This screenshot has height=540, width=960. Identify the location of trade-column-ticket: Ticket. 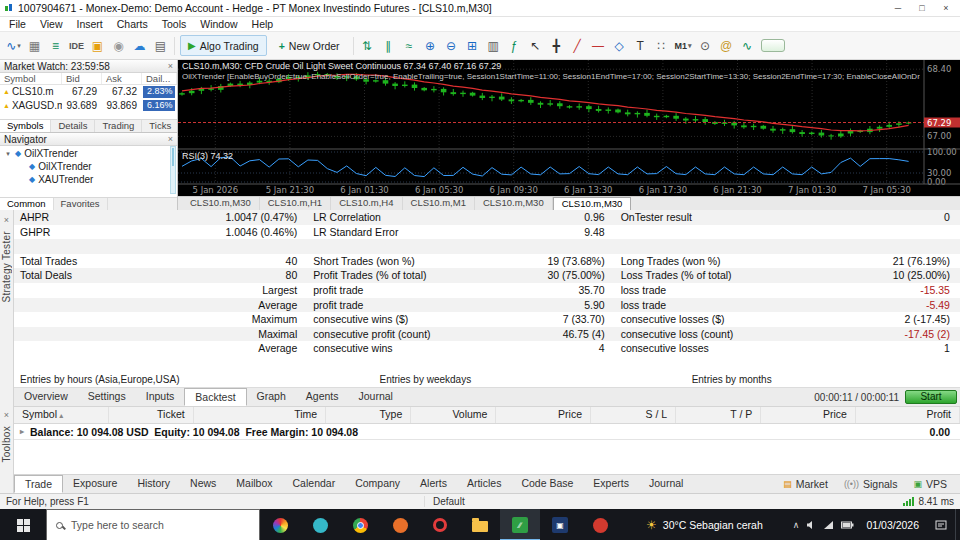
(152, 415).